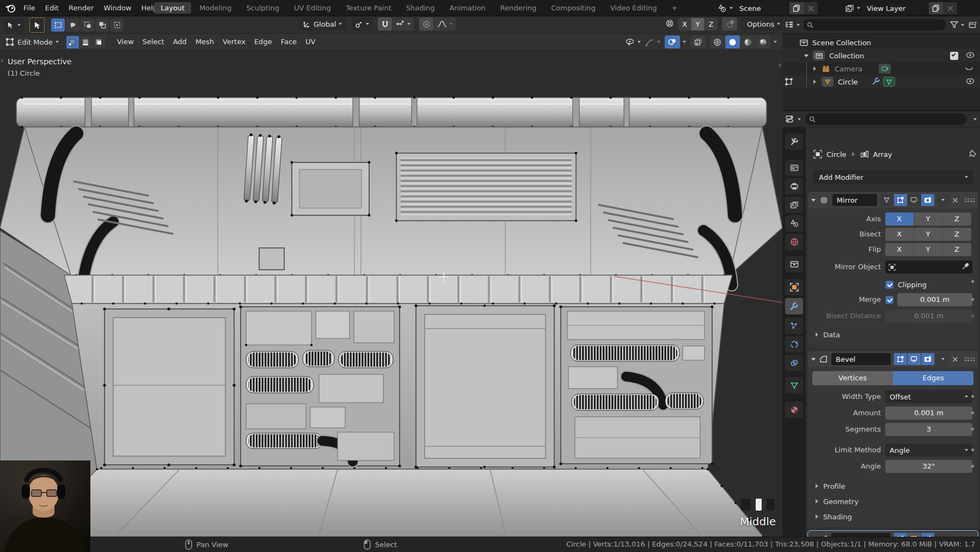 Image resolution: width=980 pixels, height=552 pixels. I want to click on width-type-dropdown: Offset, so click(929, 397).